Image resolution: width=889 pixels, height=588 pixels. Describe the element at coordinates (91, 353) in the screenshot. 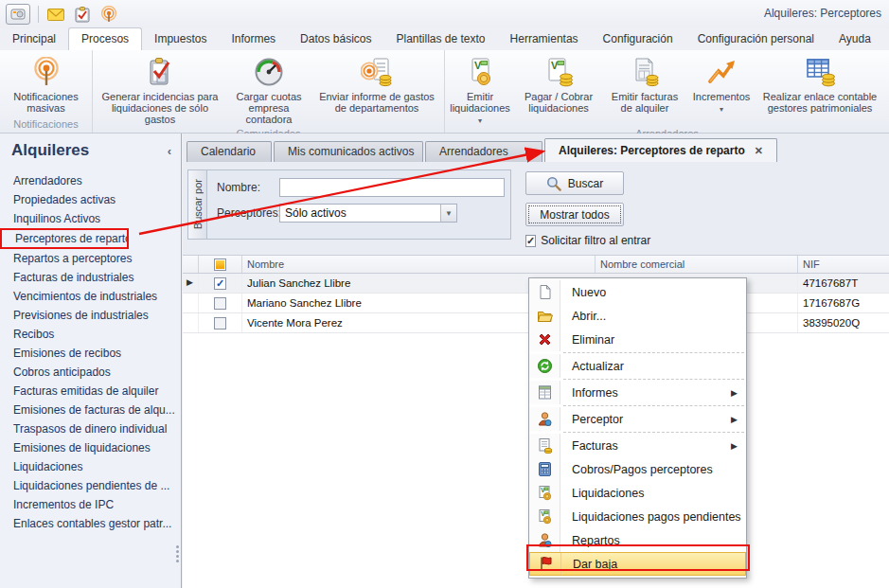

I see `sidebar-item-emisiones-recibos: Emisiones de recibos` at that location.